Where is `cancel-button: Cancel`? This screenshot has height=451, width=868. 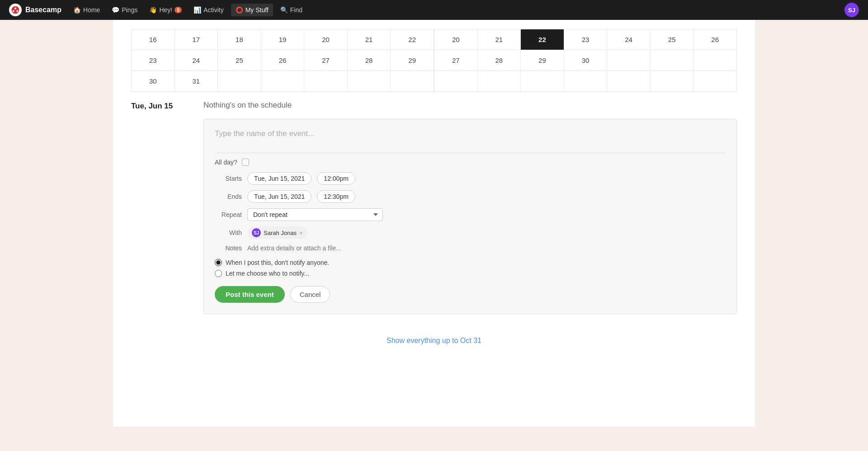
cancel-button: Cancel is located at coordinates (310, 295).